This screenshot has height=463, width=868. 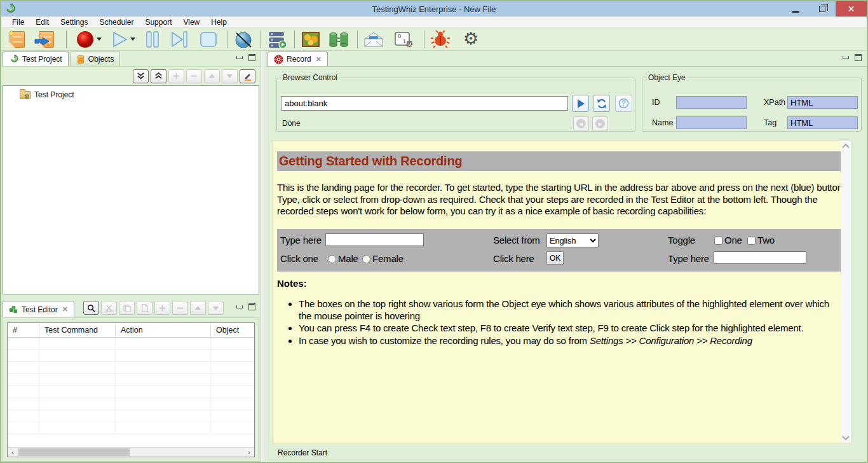 What do you see at coordinates (339, 39) in the screenshot?
I see `data-compare-button` at bounding box center [339, 39].